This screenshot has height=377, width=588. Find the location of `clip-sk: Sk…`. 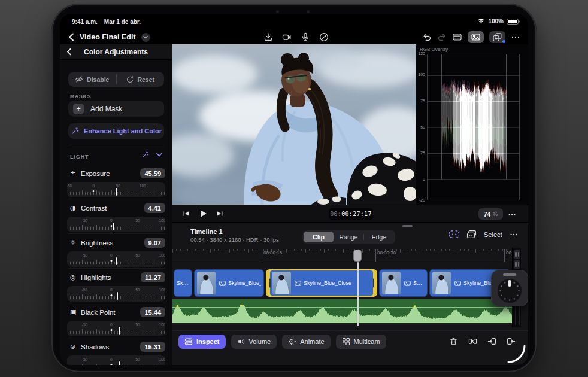

clip-sk: Sk… is located at coordinates (183, 283).